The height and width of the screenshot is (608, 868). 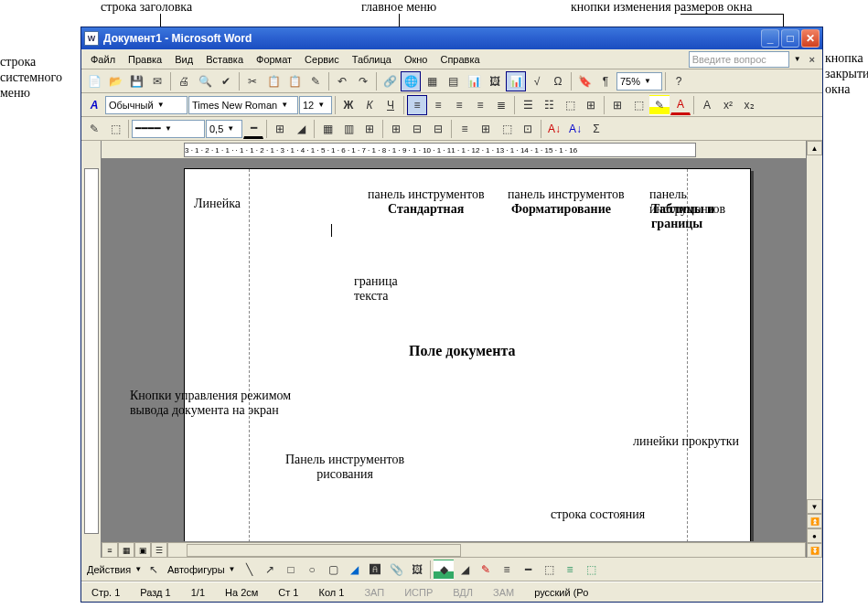 What do you see at coordinates (274, 59) in the screenshot?
I see `menu-format: Формат` at bounding box center [274, 59].